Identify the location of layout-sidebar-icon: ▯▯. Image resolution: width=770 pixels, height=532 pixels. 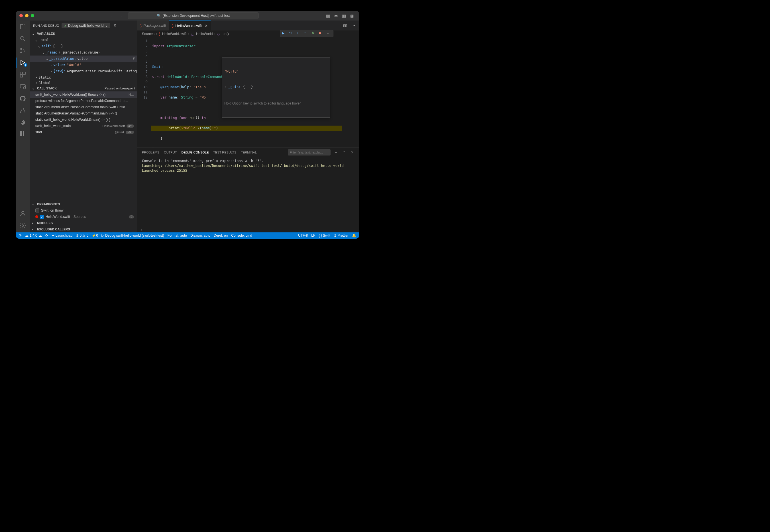
(344, 16).